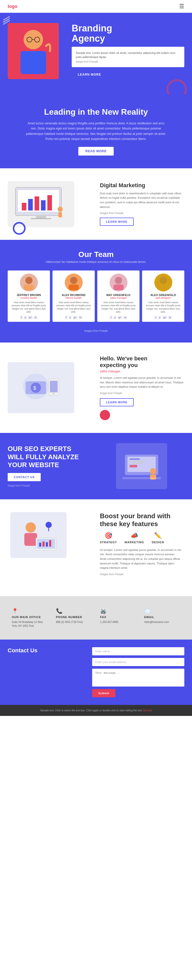  Describe the element at coordinates (74, 295) in the screenshot. I see `team-member-name: ALEX RICHMOND` at that location.